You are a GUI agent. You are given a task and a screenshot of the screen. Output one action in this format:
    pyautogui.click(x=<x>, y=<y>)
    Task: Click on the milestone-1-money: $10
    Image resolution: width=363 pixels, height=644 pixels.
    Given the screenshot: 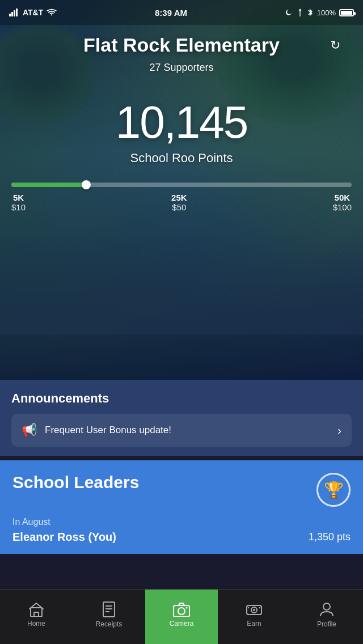 What is the action you would take?
    pyautogui.click(x=18, y=207)
    